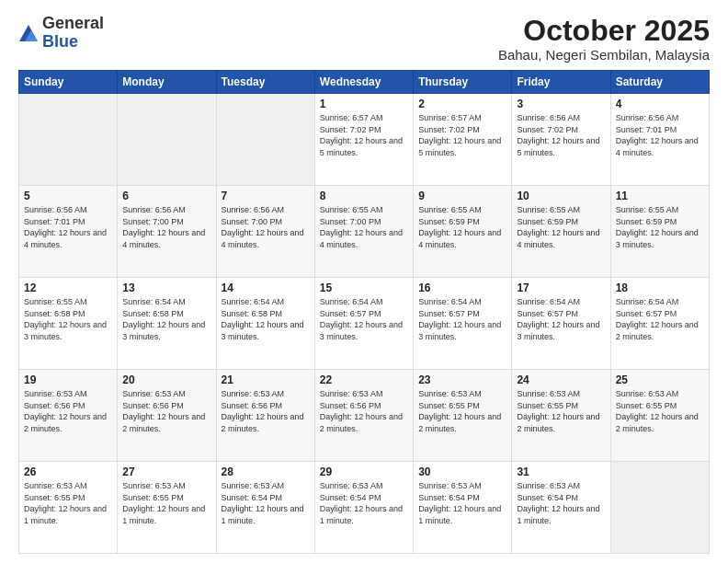  What do you see at coordinates (364, 196) in the screenshot?
I see `day-number: 8` at bounding box center [364, 196].